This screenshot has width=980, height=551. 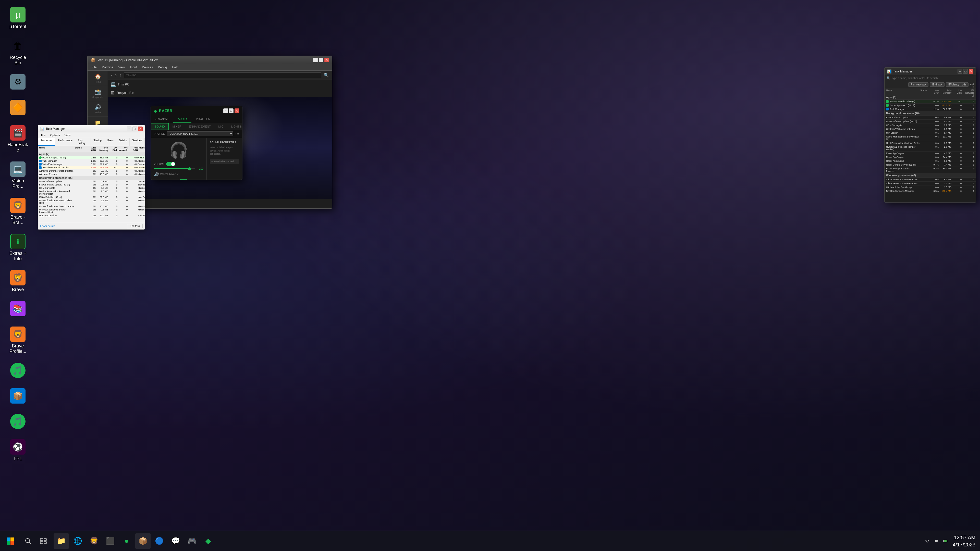 I want to click on desktop-icon-utorrent: μ μTorrent, so click(x=18, y=18).